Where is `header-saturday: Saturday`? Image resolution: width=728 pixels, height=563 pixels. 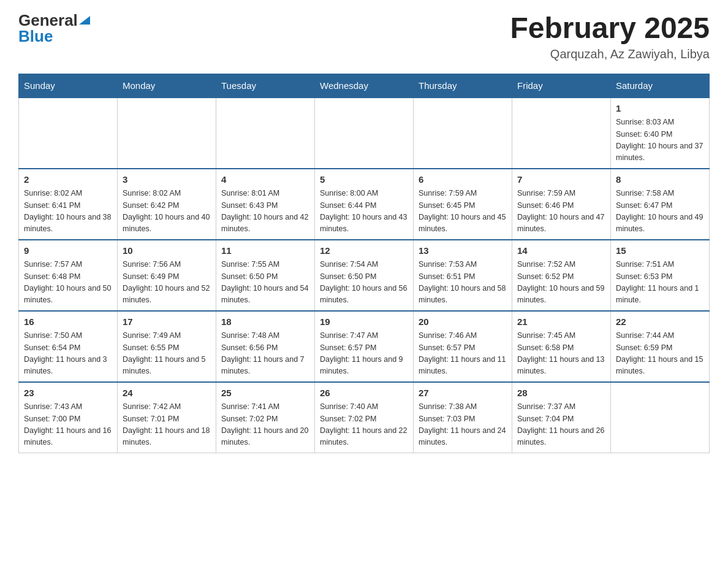 header-saturday: Saturday is located at coordinates (661, 86).